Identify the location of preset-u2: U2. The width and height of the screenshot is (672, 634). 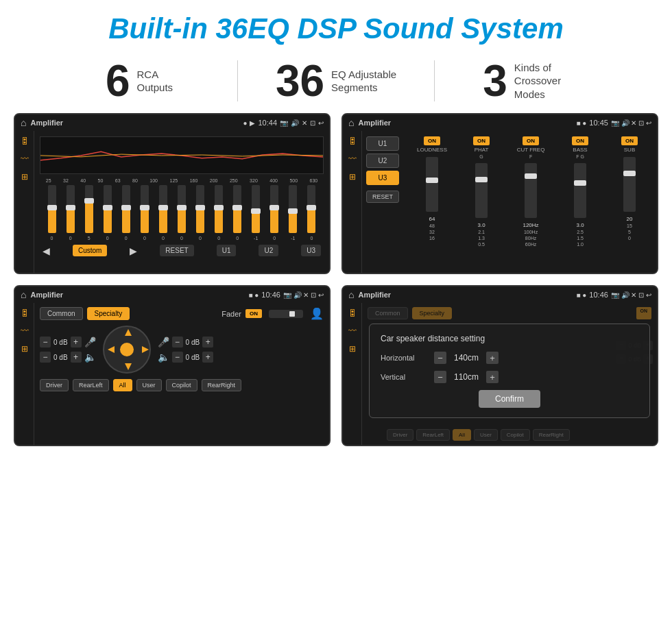
(383, 160).